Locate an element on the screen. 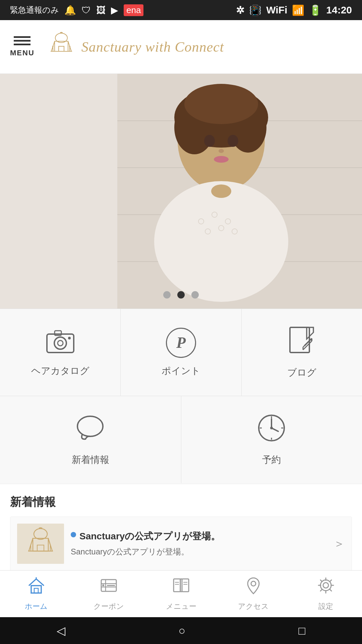 This screenshot has width=362, height=644. grid-item-blog: ブログ is located at coordinates (302, 352).